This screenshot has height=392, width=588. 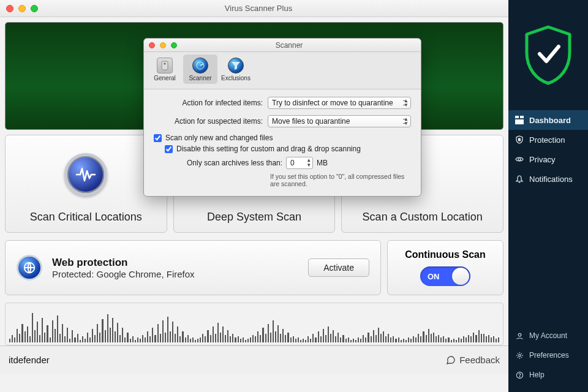 What do you see at coordinates (445, 255) in the screenshot?
I see `continuous-scan-title: Continuous Scan` at bounding box center [445, 255].